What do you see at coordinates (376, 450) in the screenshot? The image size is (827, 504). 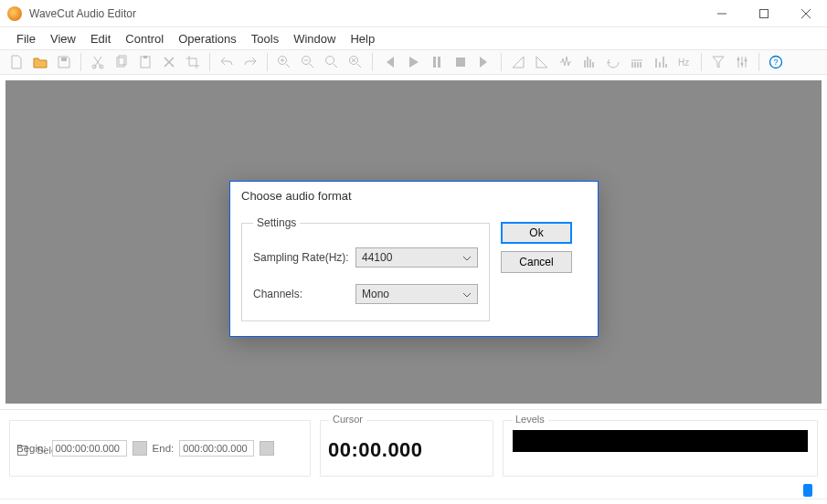 I see `cursor-time: 00:00.000` at bounding box center [376, 450].